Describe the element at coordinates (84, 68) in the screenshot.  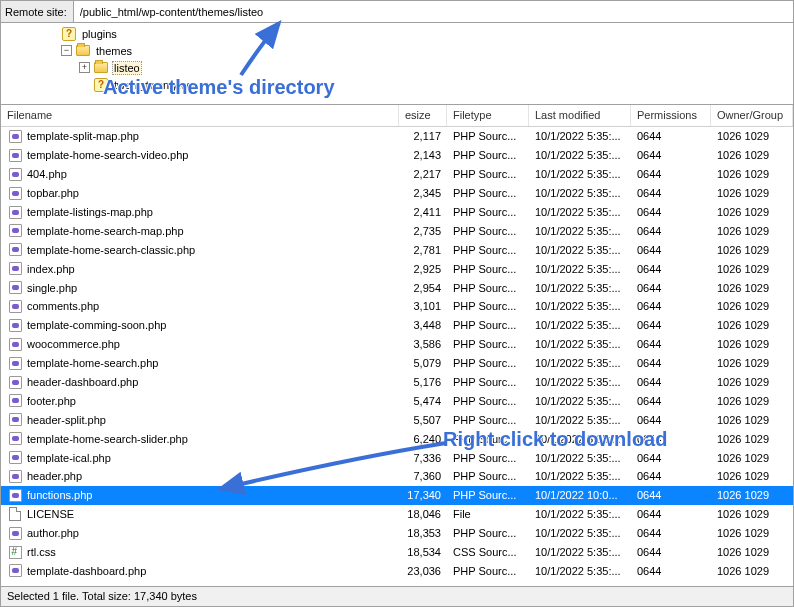
I see `expand-icon: +` at that location.